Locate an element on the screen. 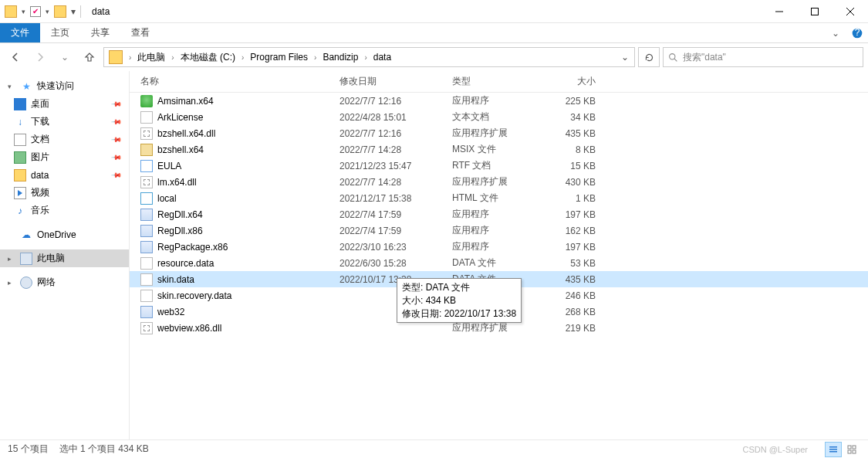  column-type: 类型 is located at coordinates (491, 82).